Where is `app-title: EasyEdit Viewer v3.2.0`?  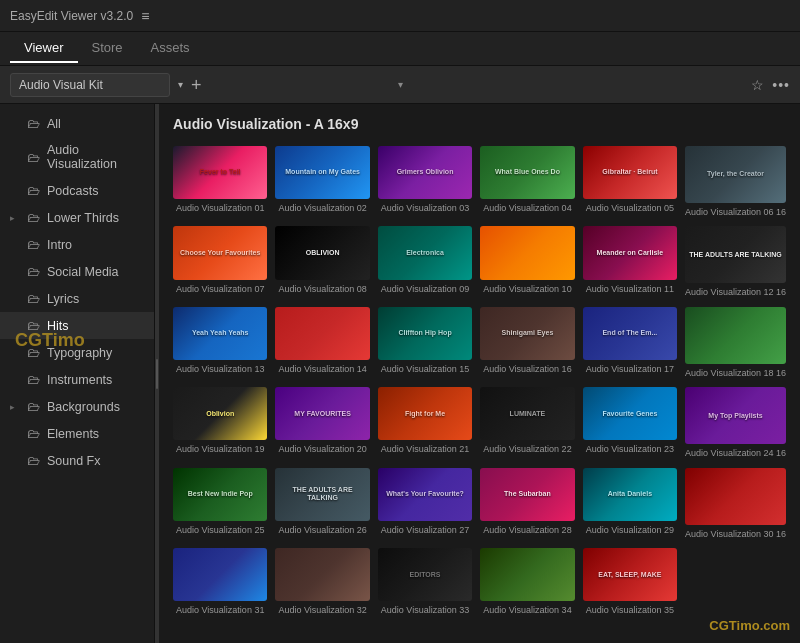
app-title: EasyEdit Viewer v3.2.0 is located at coordinates (72, 16).